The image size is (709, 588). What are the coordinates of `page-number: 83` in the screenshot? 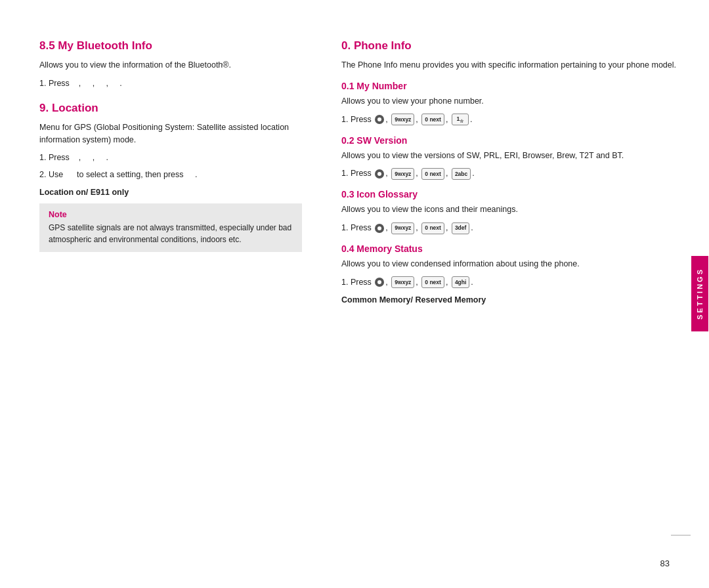 It's located at (665, 563).